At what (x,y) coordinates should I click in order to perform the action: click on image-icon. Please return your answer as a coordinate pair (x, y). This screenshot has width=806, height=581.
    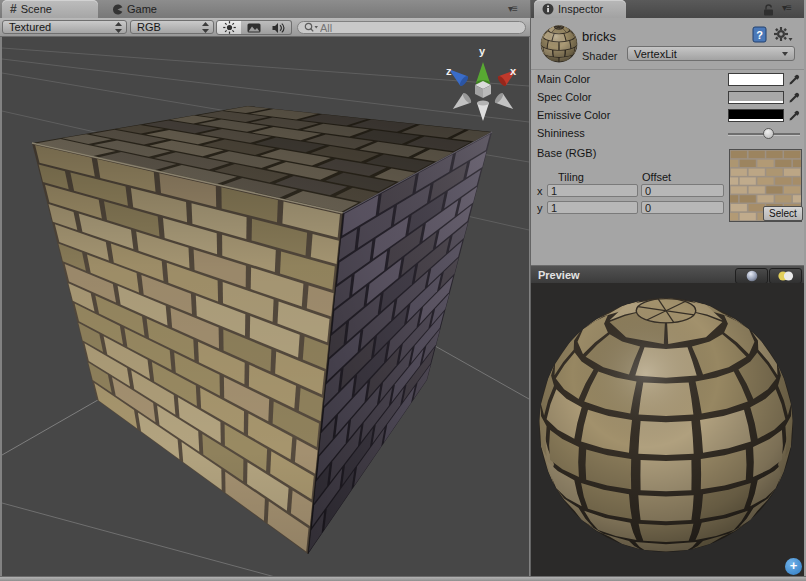
    Looking at the image, I should click on (254, 28).